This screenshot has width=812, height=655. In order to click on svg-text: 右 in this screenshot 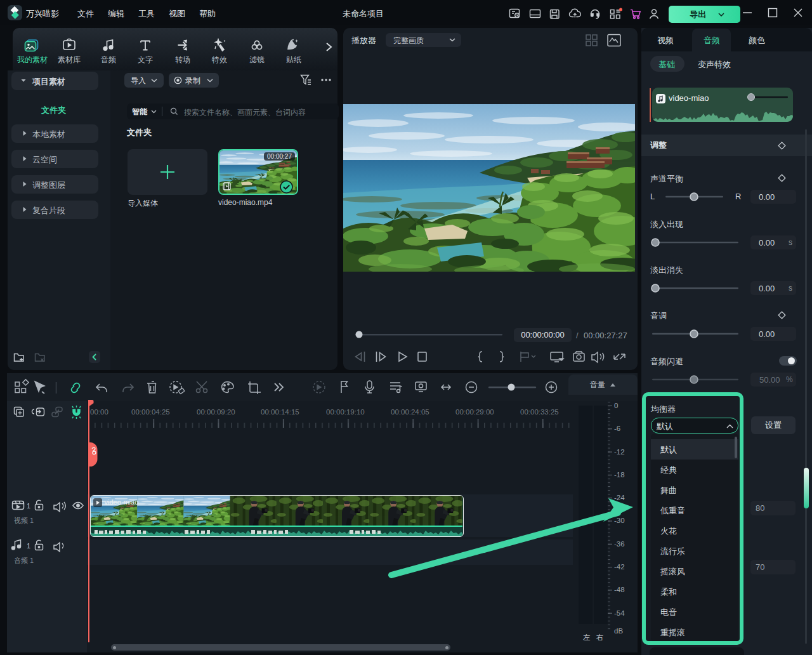, I will do `click(600, 637)`.